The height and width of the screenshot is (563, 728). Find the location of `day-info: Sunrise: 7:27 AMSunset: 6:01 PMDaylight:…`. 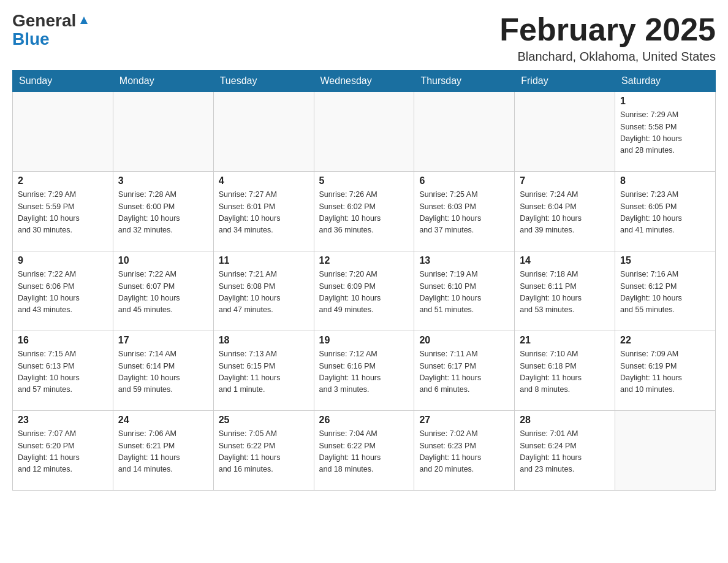

day-info: Sunrise: 7:27 AMSunset: 6:01 PMDaylight:… is located at coordinates (264, 213).